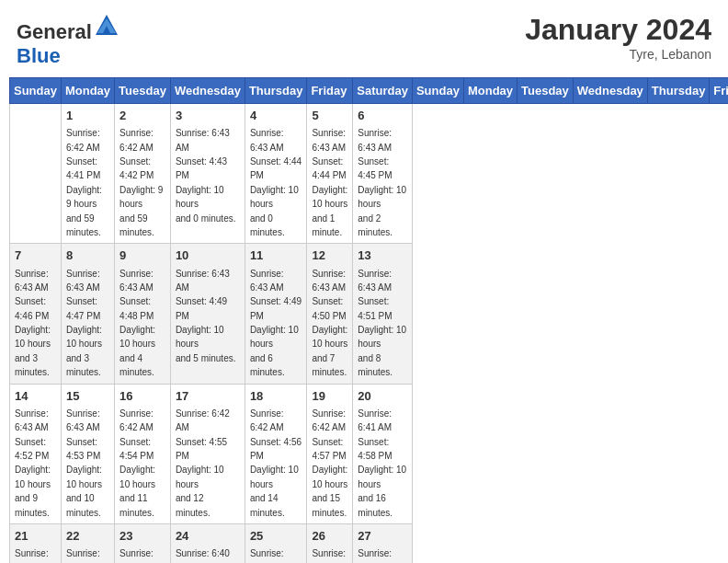  I want to click on day-number: 18, so click(276, 396).